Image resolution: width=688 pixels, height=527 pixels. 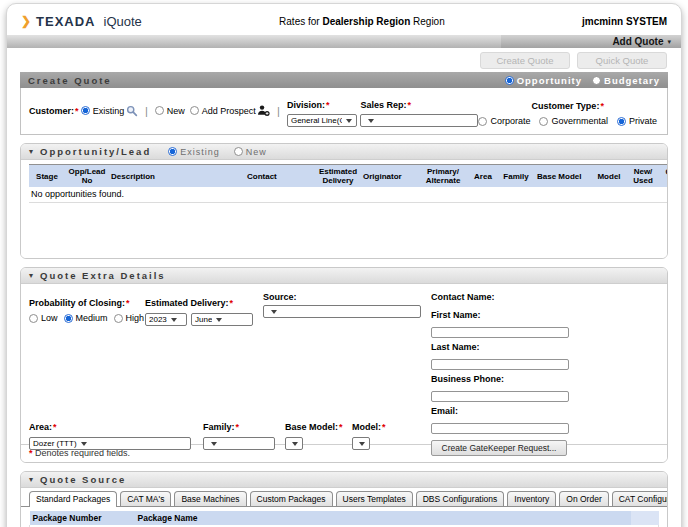 What do you see at coordinates (87, 176) in the screenshot?
I see `column-header: Opp/Lead No` at bounding box center [87, 176].